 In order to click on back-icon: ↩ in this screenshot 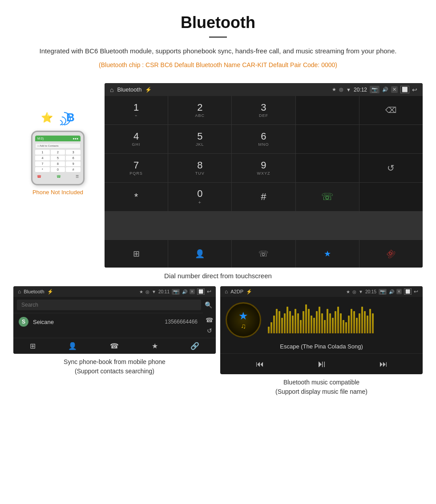, I will do `click(415, 90)`.